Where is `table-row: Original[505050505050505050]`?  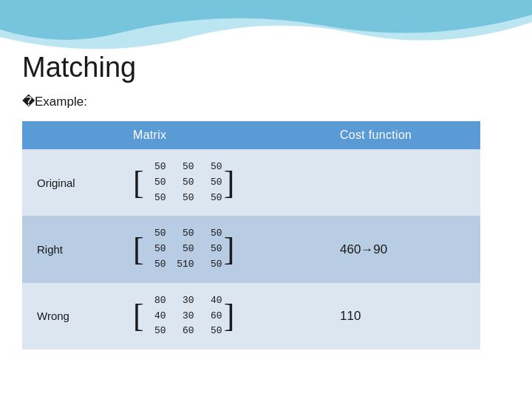
table-row: Original[505050505050505050] is located at coordinates (251, 183).